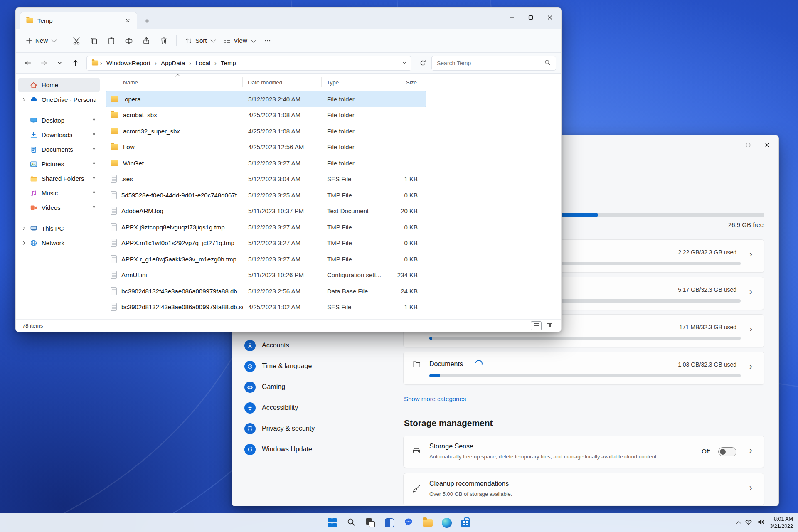 This screenshot has height=532, width=798. Describe the element at coordinates (313, 429) in the screenshot. I see `settings-nav-privacy-security: Privacy & security` at that location.